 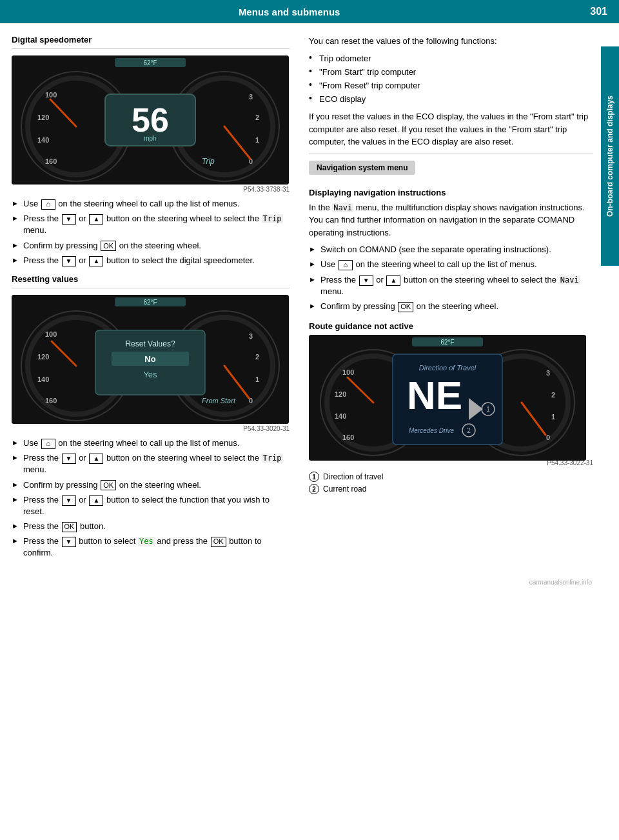 What do you see at coordinates (451, 489) in the screenshot?
I see `legend-item-2: 2 Current road` at bounding box center [451, 489].